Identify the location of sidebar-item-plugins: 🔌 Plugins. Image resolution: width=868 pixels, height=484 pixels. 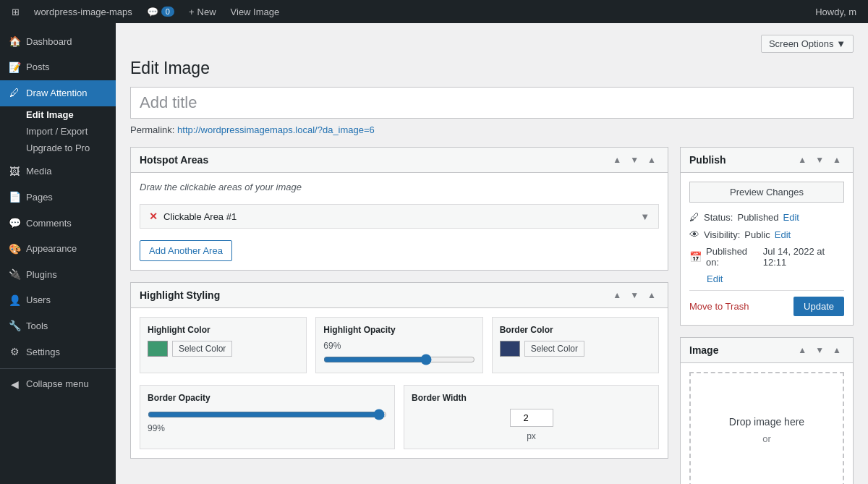
(58, 275).